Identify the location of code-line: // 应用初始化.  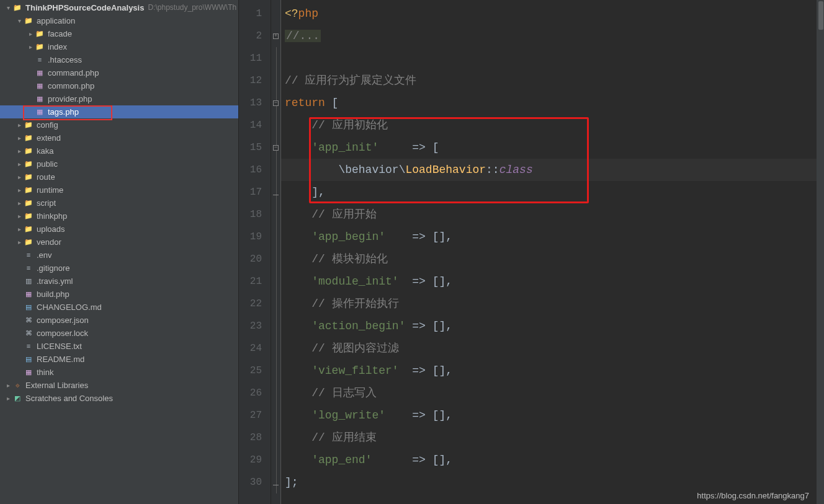
(549, 125).